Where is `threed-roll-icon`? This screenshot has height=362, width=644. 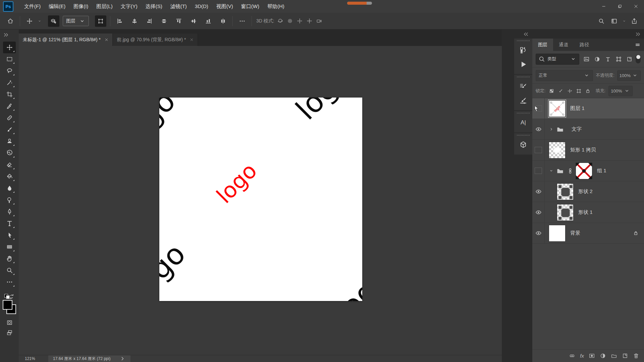 threed-roll-icon is located at coordinates (290, 21).